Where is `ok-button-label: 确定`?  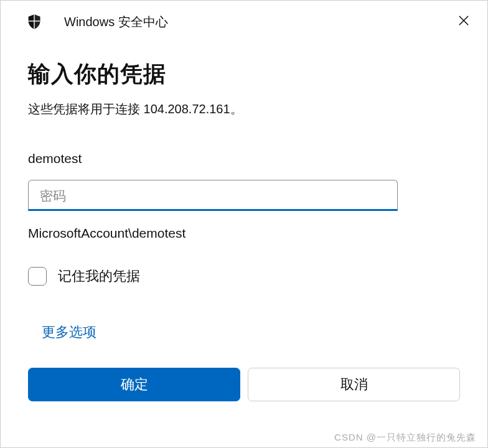
ok-button-label: 确定 is located at coordinates (134, 385).